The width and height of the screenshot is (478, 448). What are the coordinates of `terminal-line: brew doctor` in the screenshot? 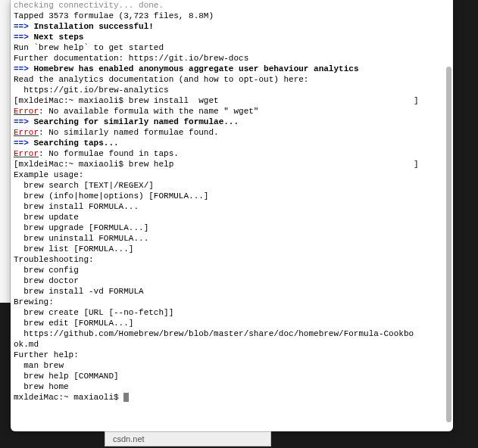 It's located at (232, 281).